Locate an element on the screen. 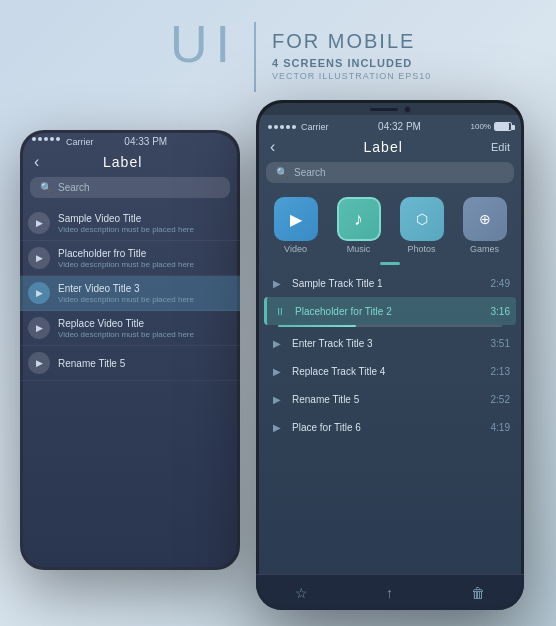  ui-logo: UI is located at coordinates (204, 44).